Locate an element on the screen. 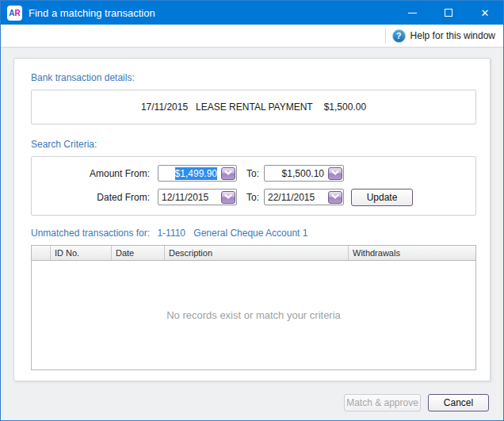  column-header-id-no: ID No. is located at coordinates (81, 253).